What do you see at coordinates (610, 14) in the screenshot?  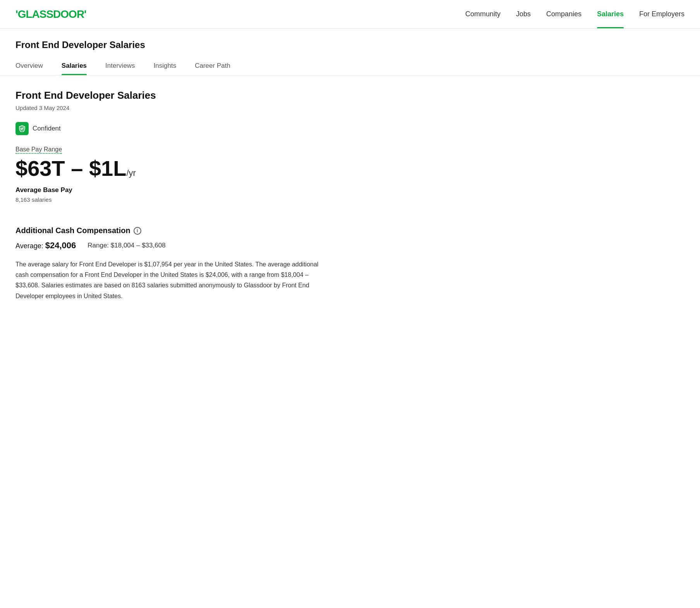 I see `nav-item-salaries: Salaries` at bounding box center [610, 14].